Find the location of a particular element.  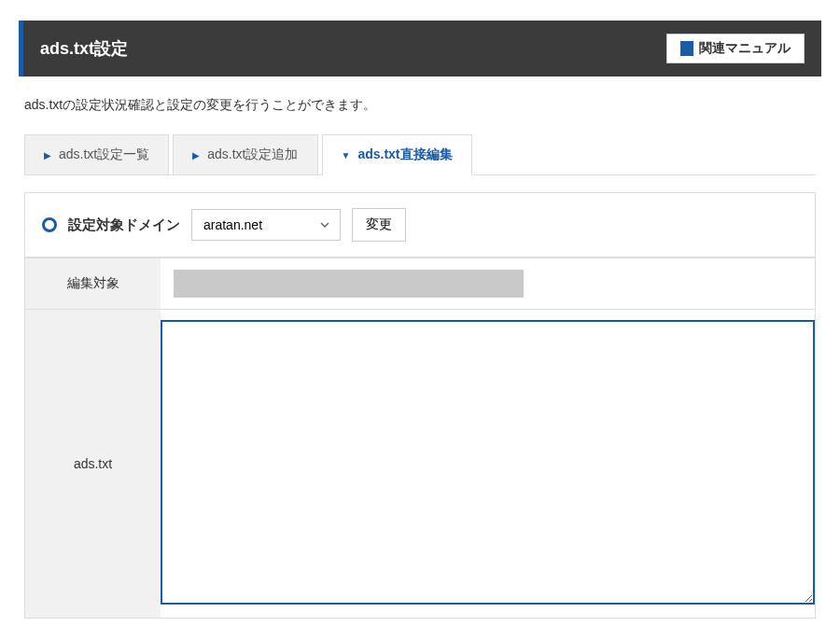

change-button: 変更 is located at coordinates (379, 225).